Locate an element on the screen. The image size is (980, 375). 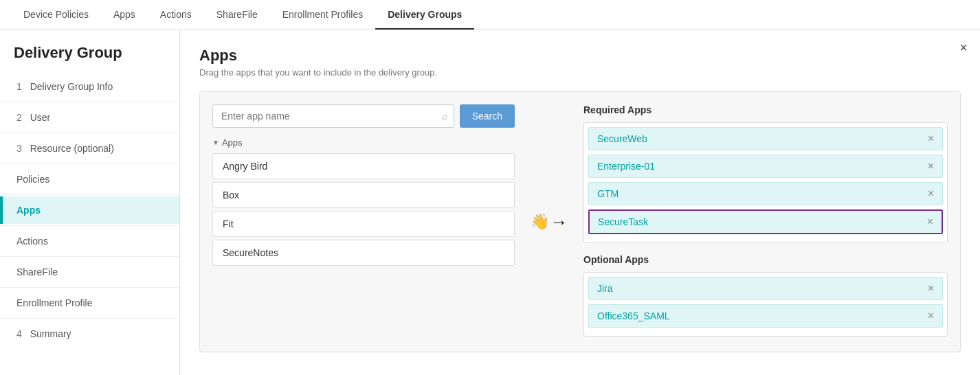
required-app-name: Enterprise-01 is located at coordinates (626, 166).